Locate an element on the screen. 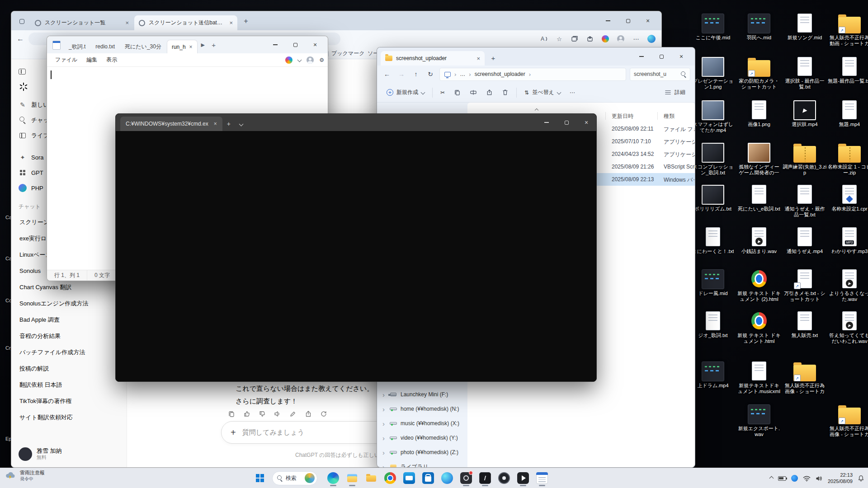 Image resolution: width=868 pixels, height=488 pixels. explorer-search-input: screenshot_u is located at coordinates (660, 74).